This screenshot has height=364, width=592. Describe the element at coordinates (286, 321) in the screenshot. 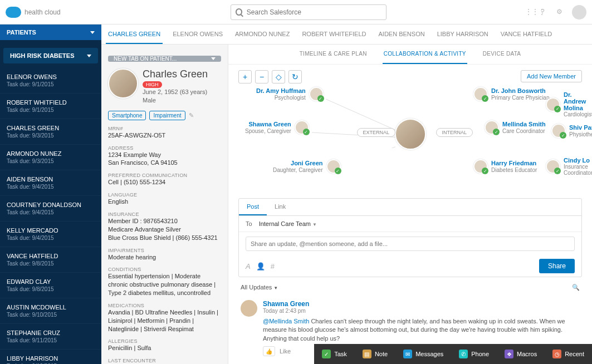

I see `post-mention: @Mellinda Smith` at that location.